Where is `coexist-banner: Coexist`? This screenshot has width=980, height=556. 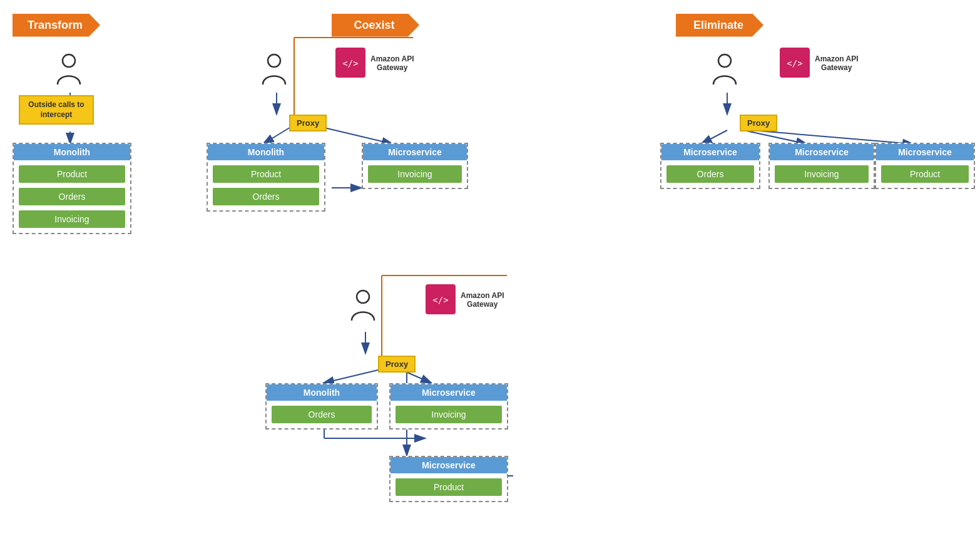 coexist-banner: Coexist is located at coordinates (375, 25).